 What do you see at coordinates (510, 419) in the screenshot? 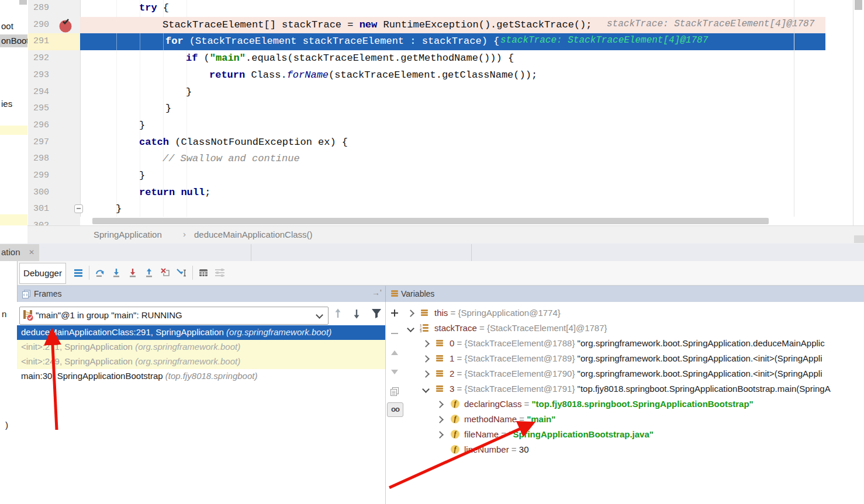
I see `variable-row: methodName = "main"` at bounding box center [510, 419].